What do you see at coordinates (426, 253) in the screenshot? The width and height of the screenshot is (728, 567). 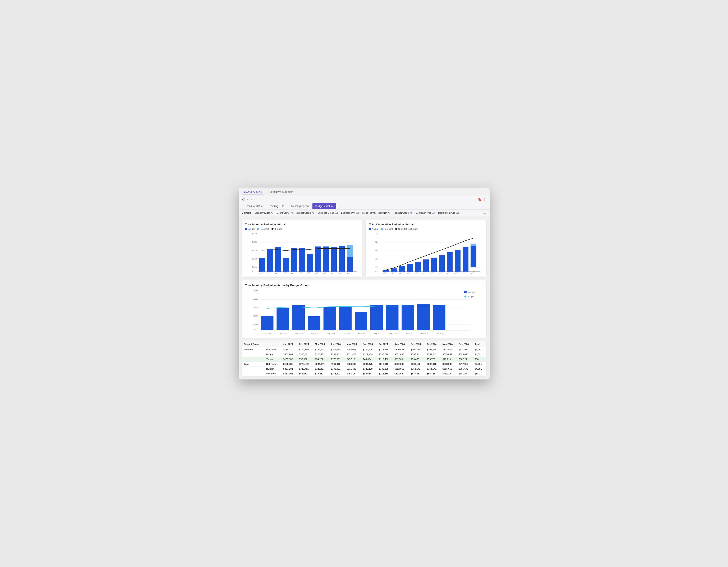 I see `cumulative-chart-svg: $5M $4M $3M $2M $1M $0` at bounding box center [426, 253].